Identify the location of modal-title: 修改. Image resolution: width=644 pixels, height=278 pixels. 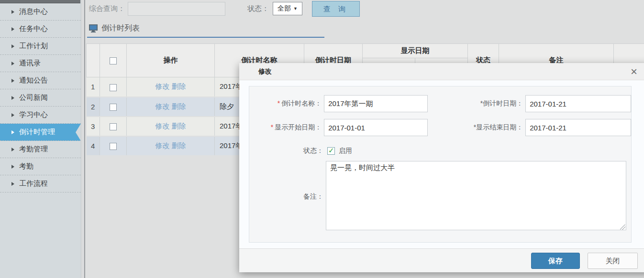
(265, 72).